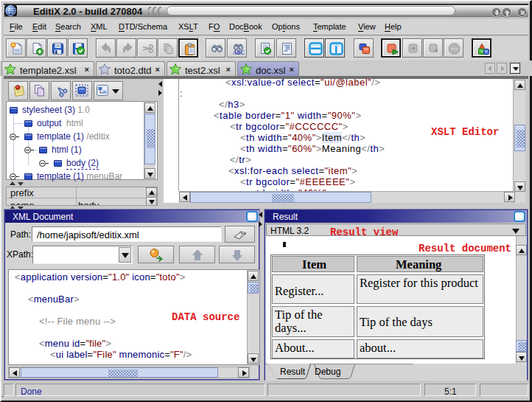 The image size is (532, 402). Describe the element at coordinates (455, 49) in the screenshot. I see `svg-text: STOP` at that location.